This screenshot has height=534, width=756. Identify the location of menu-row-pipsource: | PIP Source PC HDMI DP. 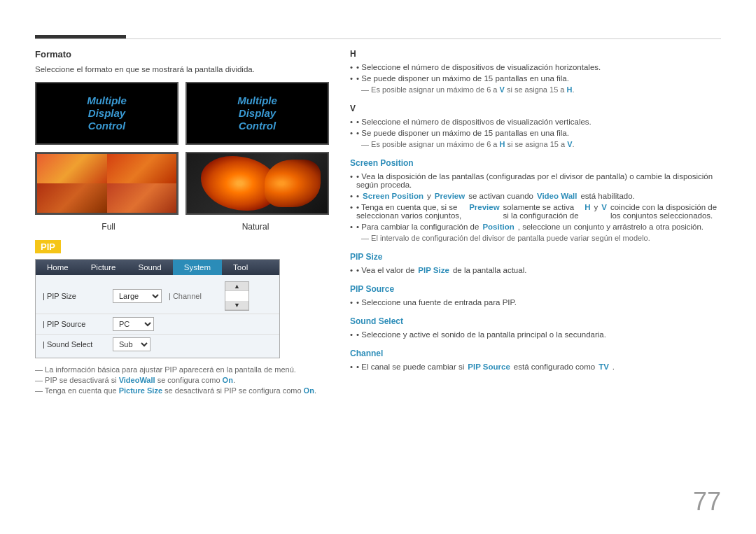
(158, 325).